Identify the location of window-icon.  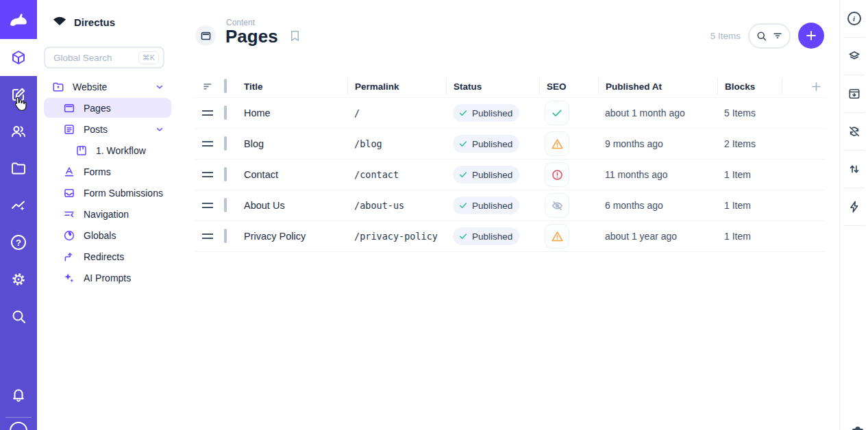
(206, 36).